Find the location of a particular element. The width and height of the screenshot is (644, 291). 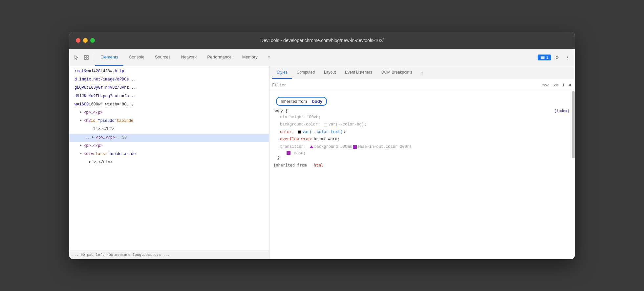

subtab-computed: Computed is located at coordinates (306, 72).